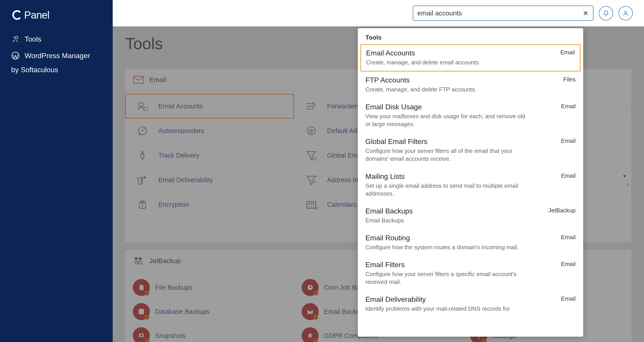  What do you see at coordinates (470, 216) in the screenshot?
I see `search-result-item: Email BackupsJetBackupEmail Backups` at bounding box center [470, 216].